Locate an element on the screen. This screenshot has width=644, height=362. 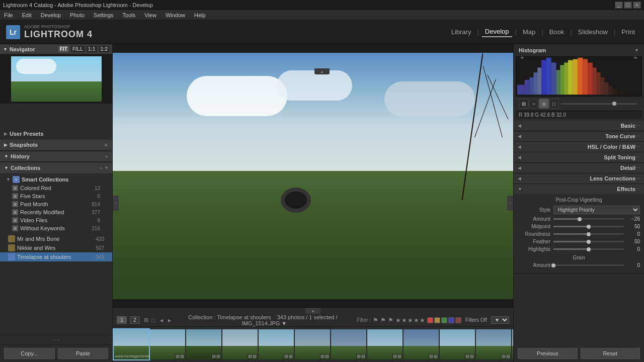
filters-off-btn: Filters Off is located at coordinates (476, 320).